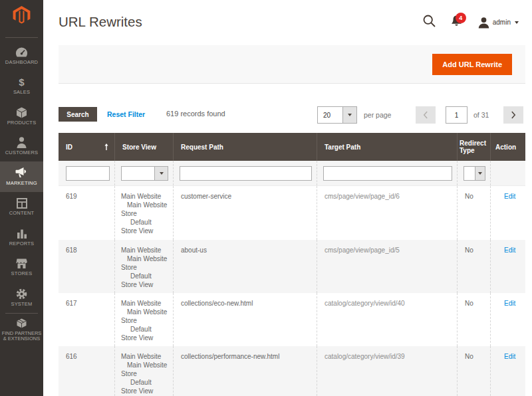  Describe the element at coordinates (21, 113) in the screenshot. I see `products-icon` at that location.